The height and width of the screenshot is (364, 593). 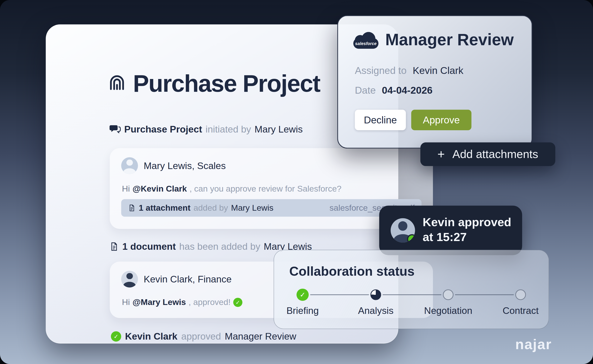 I want to click on approval-toast: Kevin approved at 15:27, so click(x=450, y=230).